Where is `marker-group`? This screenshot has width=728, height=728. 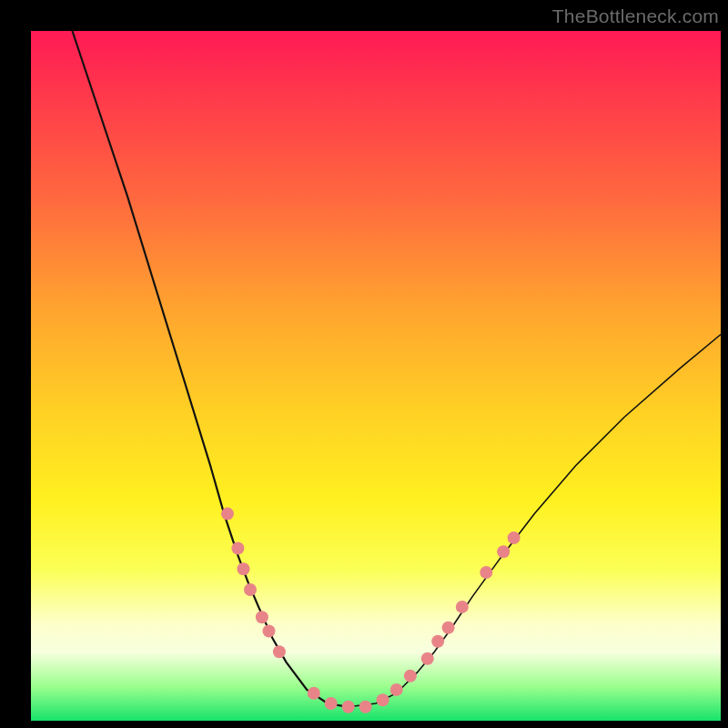 marker-group is located at coordinates (371, 611).